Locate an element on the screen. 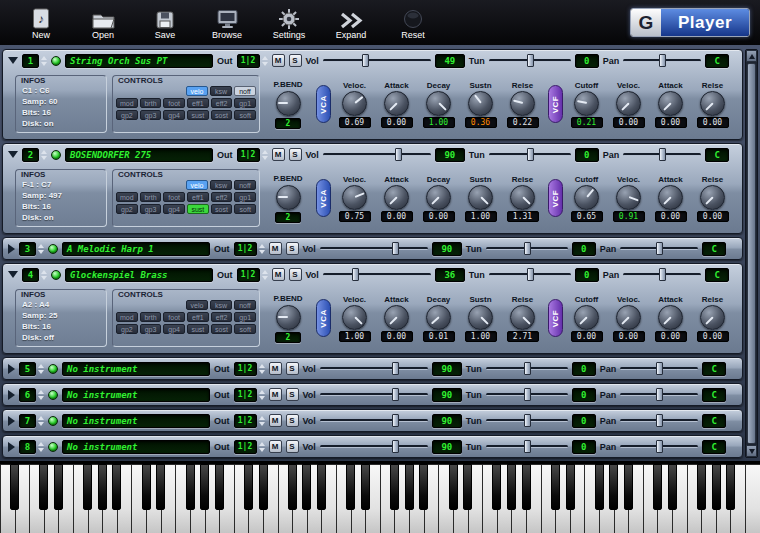  vcf-cutoff-knob is located at coordinates (586, 104).